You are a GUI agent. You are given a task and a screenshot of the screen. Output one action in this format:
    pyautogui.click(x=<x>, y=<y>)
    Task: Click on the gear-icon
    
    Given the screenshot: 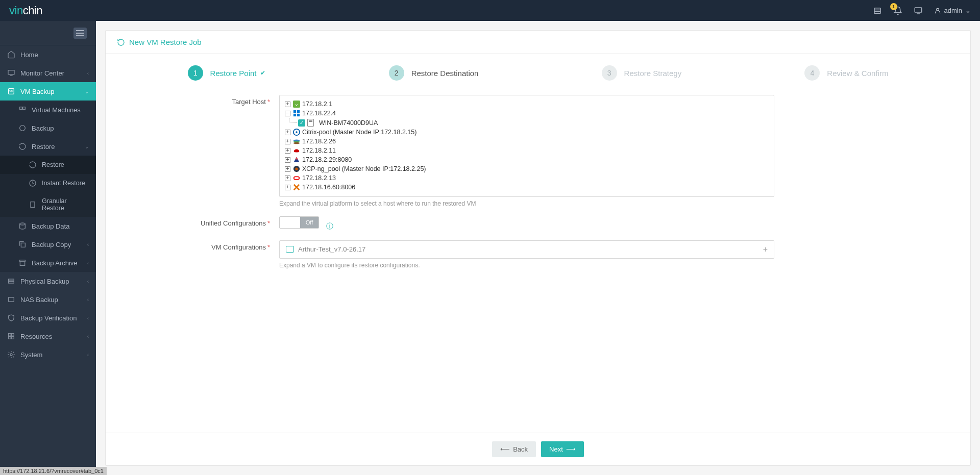 What is the action you would take?
    pyautogui.click(x=11, y=355)
    